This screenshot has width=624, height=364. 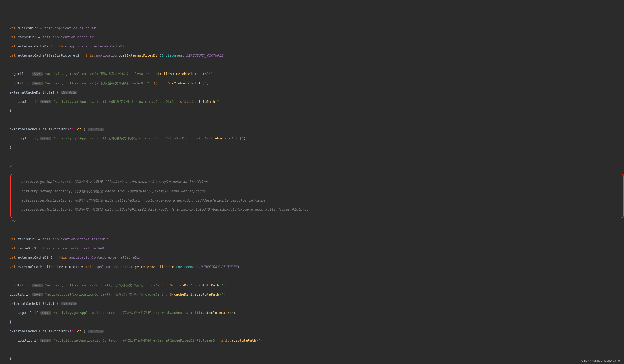 What do you see at coordinates (312, 56) in the screenshot?
I see `code-line: val externalCacheFilesDirPictures2 = thi…` at bounding box center [312, 56].